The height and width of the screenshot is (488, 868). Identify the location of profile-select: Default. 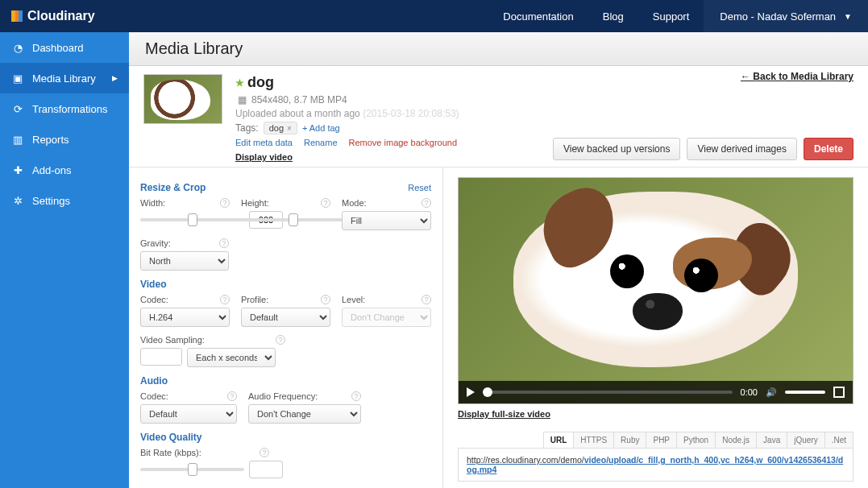
(285, 317).